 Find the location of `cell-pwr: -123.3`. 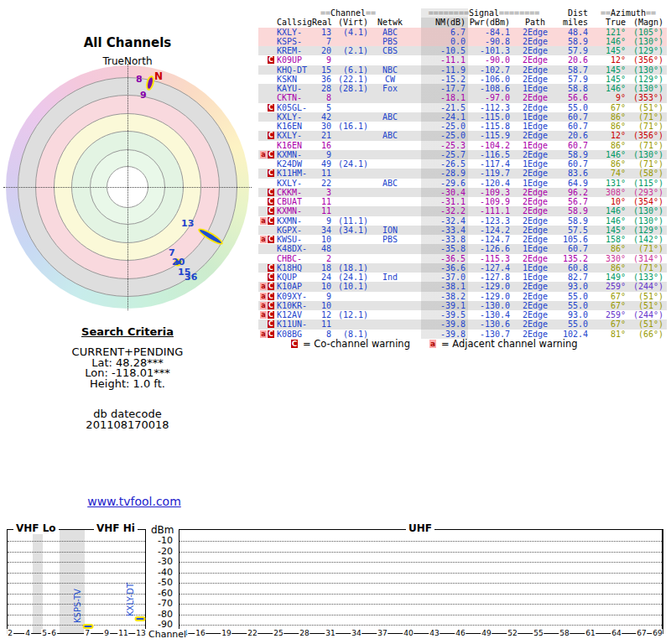

cell-pwr: -123.3 is located at coordinates (491, 221).